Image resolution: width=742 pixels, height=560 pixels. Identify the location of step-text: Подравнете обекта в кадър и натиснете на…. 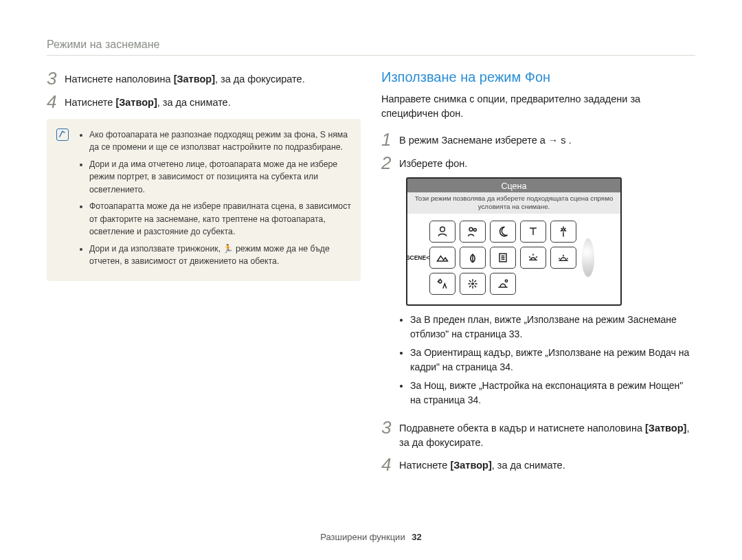
(547, 434).